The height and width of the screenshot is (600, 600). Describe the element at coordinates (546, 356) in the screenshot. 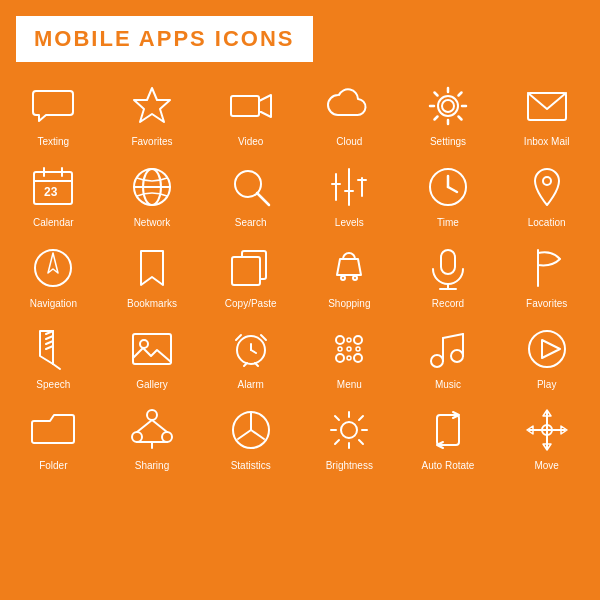

I see `icon-cell-play: Play` at that location.